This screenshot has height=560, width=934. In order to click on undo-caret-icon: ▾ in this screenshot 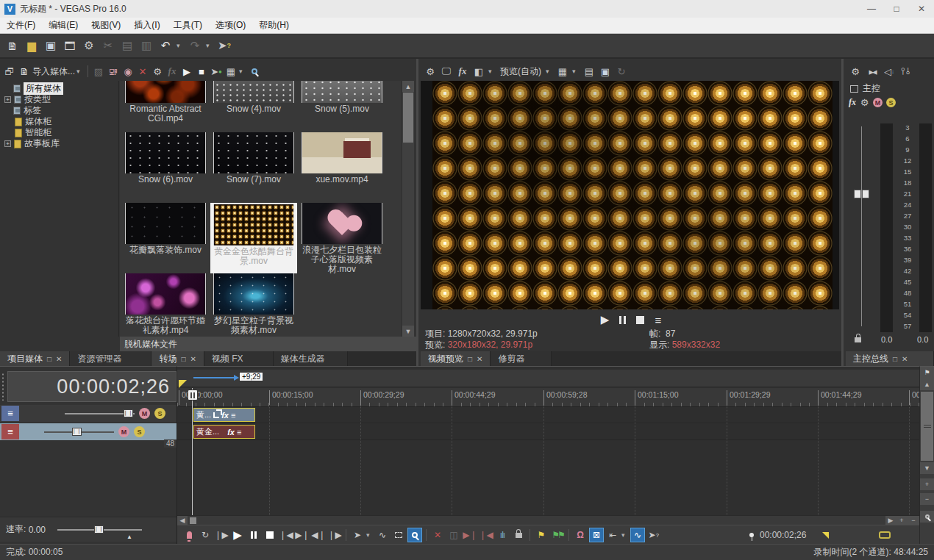, I will do `click(180, 46)`.